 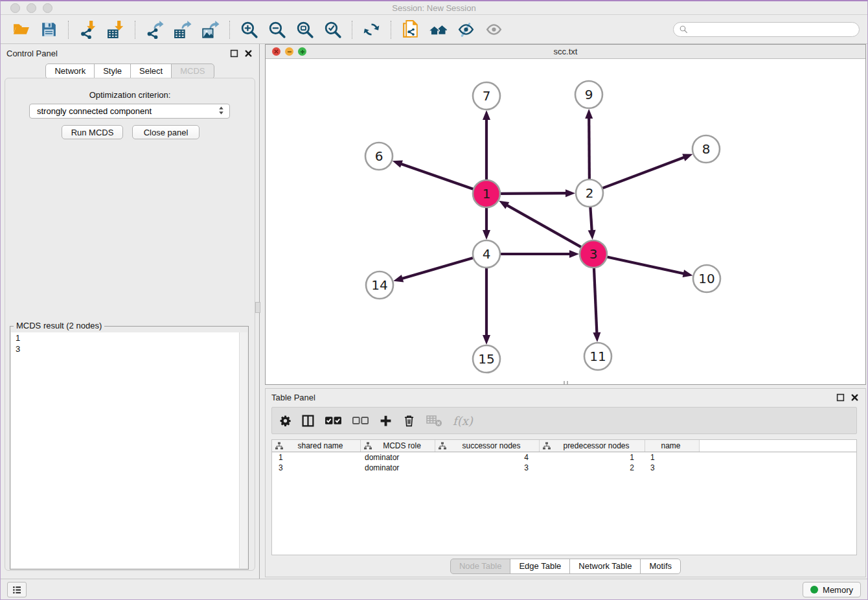 I want to click on mcds-result-item: 1, so click(x=125, y=338).